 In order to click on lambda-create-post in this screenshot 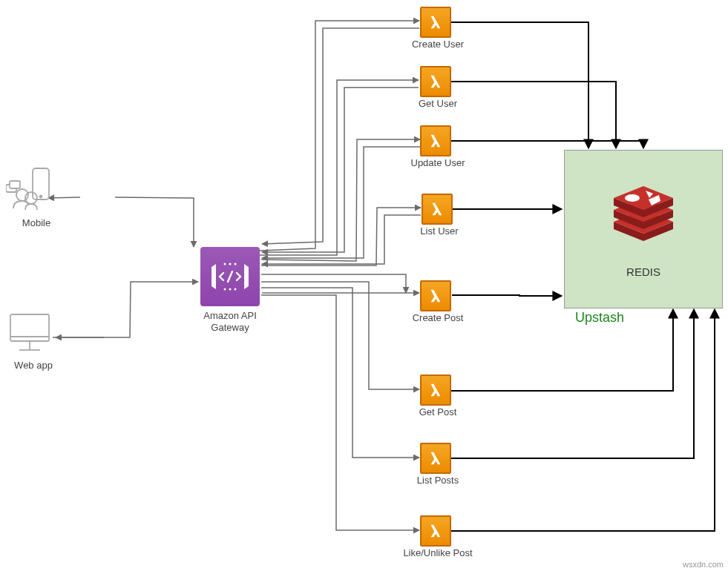, I will do `click(436, 296)`.